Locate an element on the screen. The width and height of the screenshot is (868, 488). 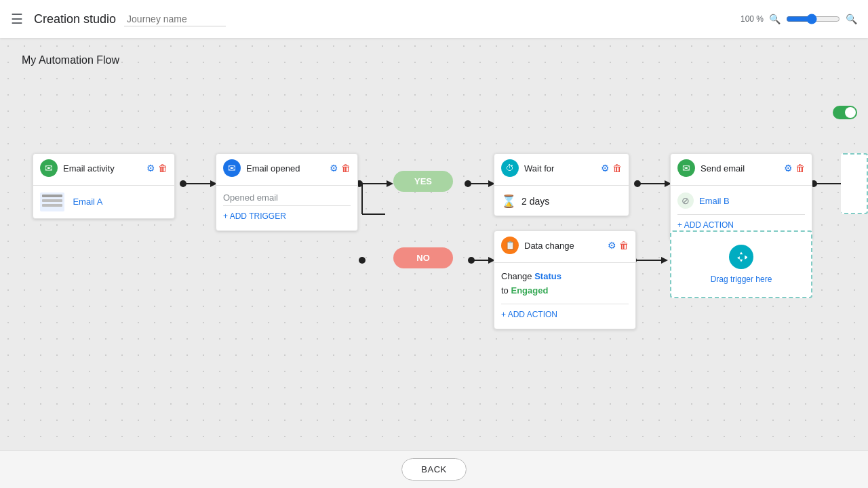
zoom-out-icon: 🔍 is located at coordinates (774, 19).